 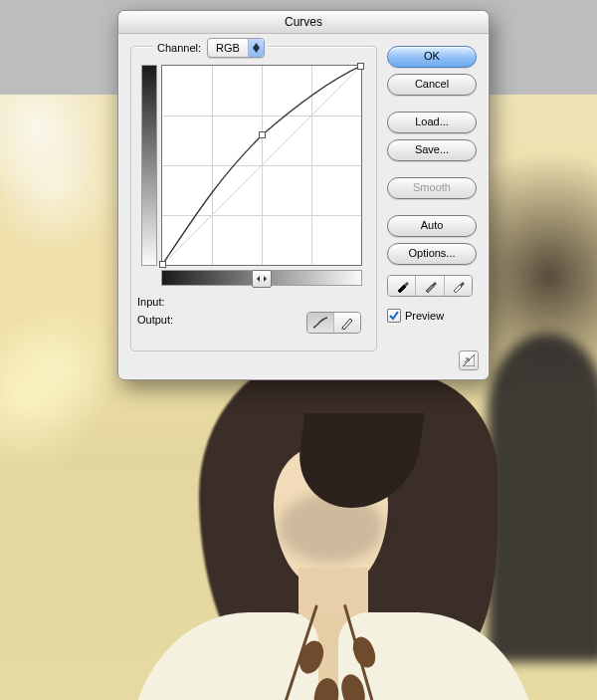 What do you see at coordinates (151, 302) in the screenshot?
I see `input-label: Input:` at bounding box center [151, 302].